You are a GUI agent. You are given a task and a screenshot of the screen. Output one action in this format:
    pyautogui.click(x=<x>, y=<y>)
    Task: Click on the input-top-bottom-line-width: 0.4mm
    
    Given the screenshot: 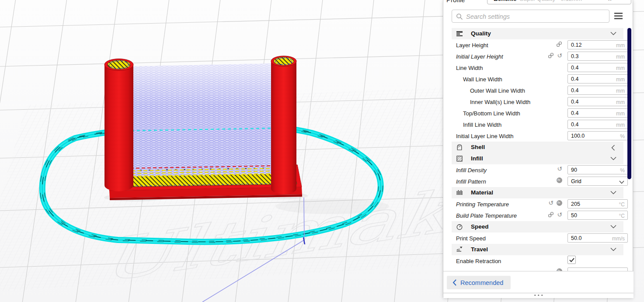 What is the action you would take?
    pyautogui.click(x=598, y=113)
    